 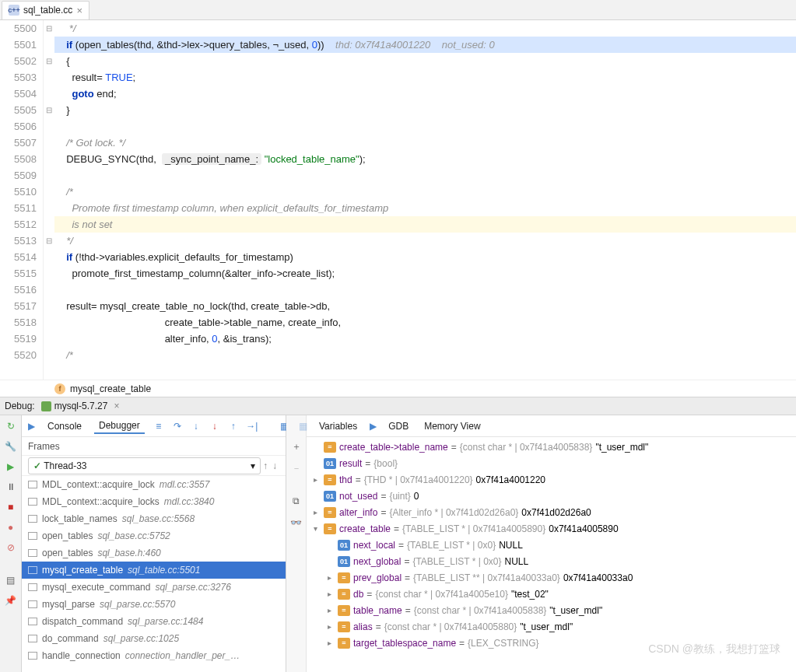 I want to click on threads-icon: ≡, so click(x=159, y=426).